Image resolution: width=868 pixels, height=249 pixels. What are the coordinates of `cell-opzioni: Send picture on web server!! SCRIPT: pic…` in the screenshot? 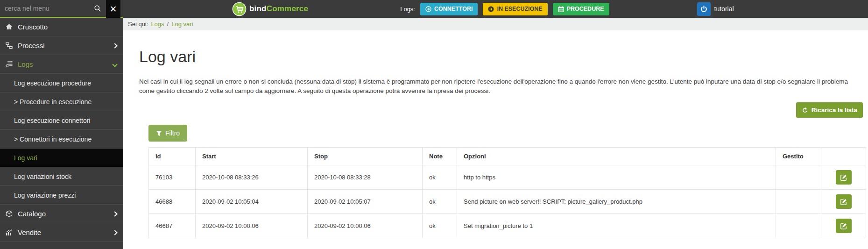 It's located at (616, 202).